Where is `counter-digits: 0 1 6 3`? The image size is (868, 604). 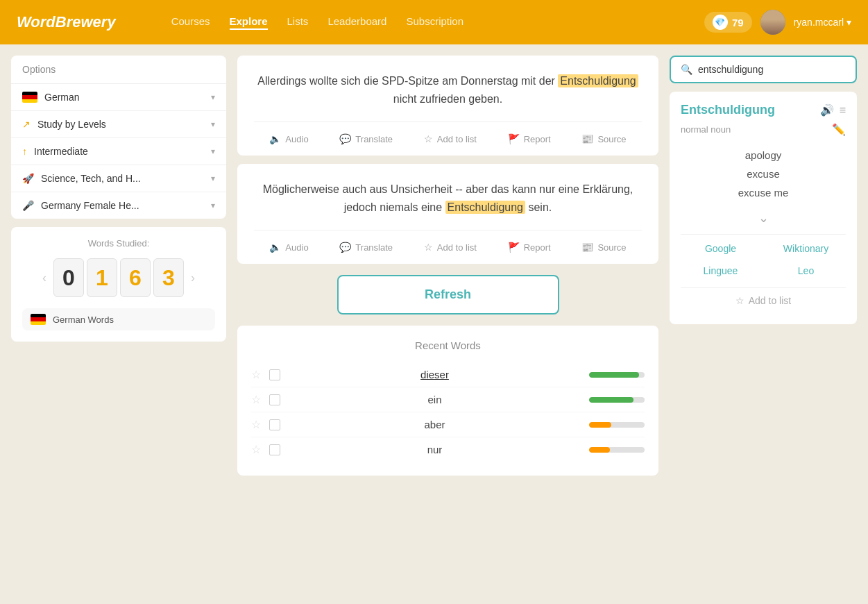 counter-digits: 0 1 6 3 is located at coordinates (119, 278).